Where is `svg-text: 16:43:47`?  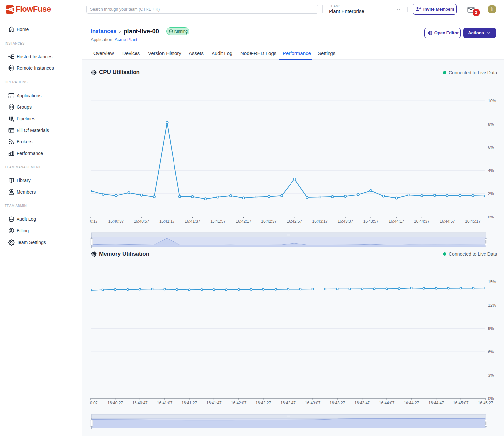 svg-text: 16:43:47 is located at coordinates (362, 403).